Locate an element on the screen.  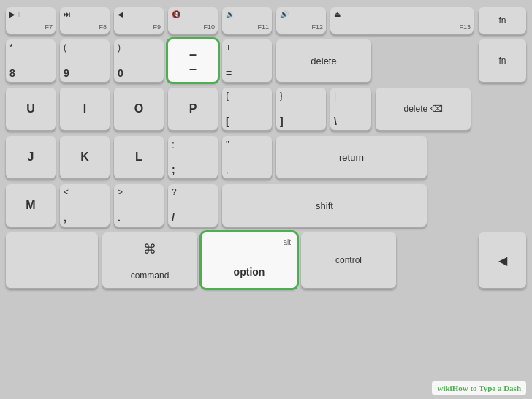
key-shift: shift is located at coordinates (324, 205).